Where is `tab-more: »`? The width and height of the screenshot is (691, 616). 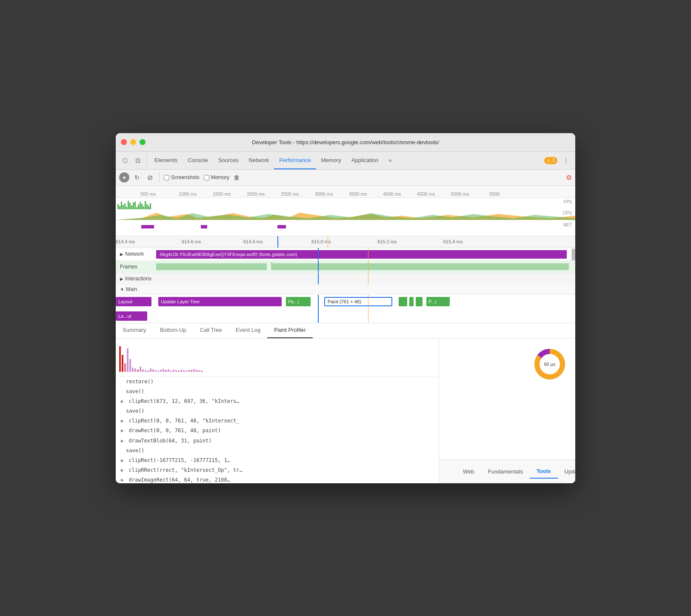 tab-more: » is located at coordinates (390, 160).